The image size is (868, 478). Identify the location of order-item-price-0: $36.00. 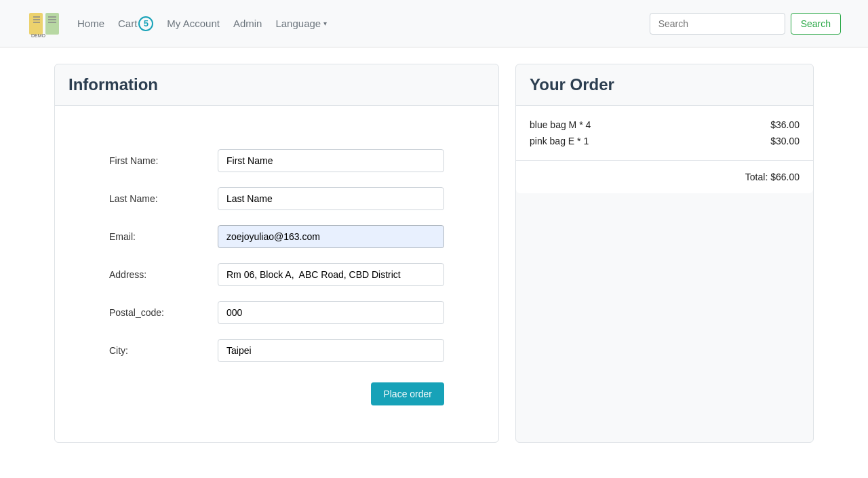
(785, 125).